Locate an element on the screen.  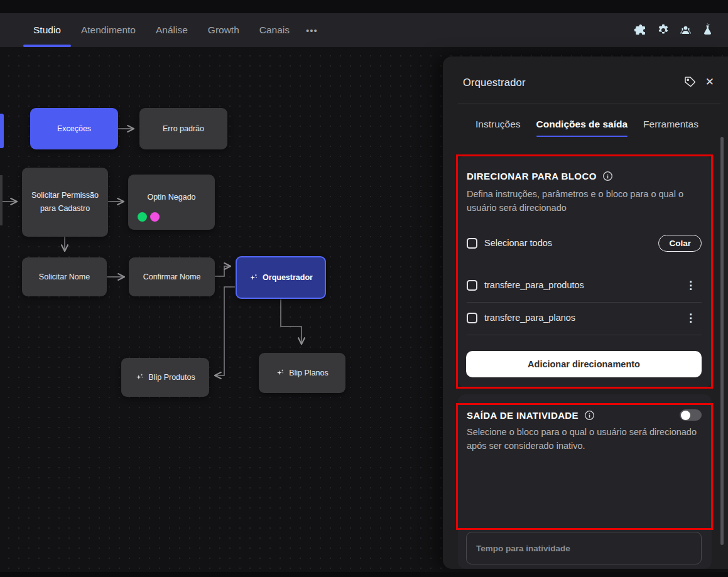
add-redirect-button: Adicionar direcionamento is located at coordinates (584, 364).